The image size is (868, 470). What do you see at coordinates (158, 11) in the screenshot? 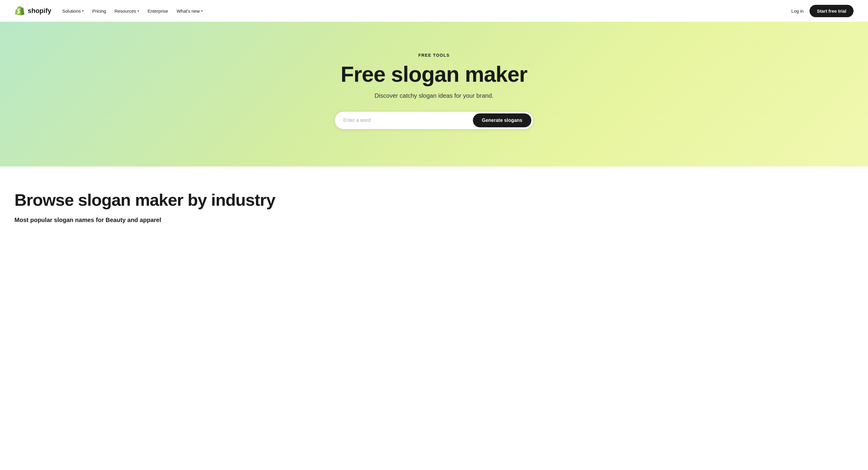
I see `nav-item-enterprise: Enterprise` at bounding box center [158, 11].